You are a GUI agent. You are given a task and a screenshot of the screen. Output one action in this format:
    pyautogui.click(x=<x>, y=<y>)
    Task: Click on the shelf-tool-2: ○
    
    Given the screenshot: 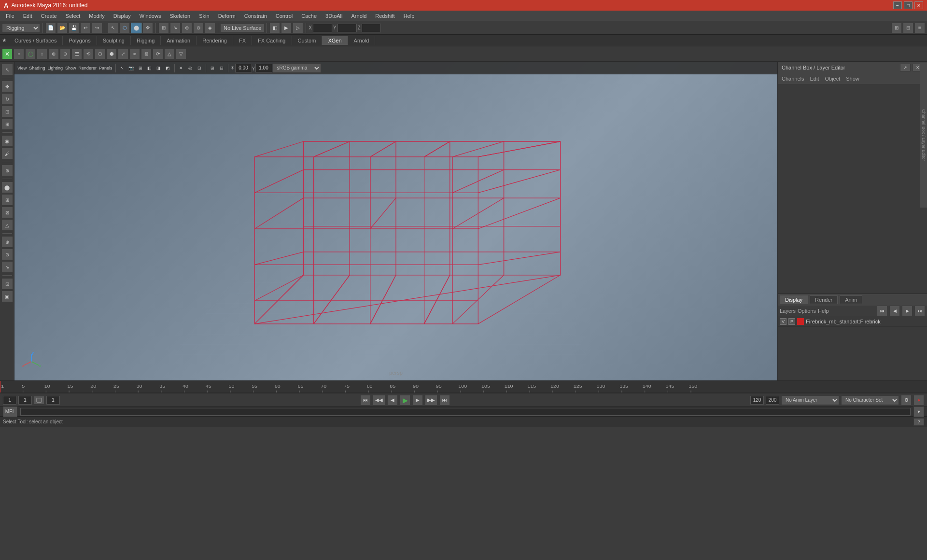 What is the action you would take?
    pyautogui.click(x=19, y=54)
    